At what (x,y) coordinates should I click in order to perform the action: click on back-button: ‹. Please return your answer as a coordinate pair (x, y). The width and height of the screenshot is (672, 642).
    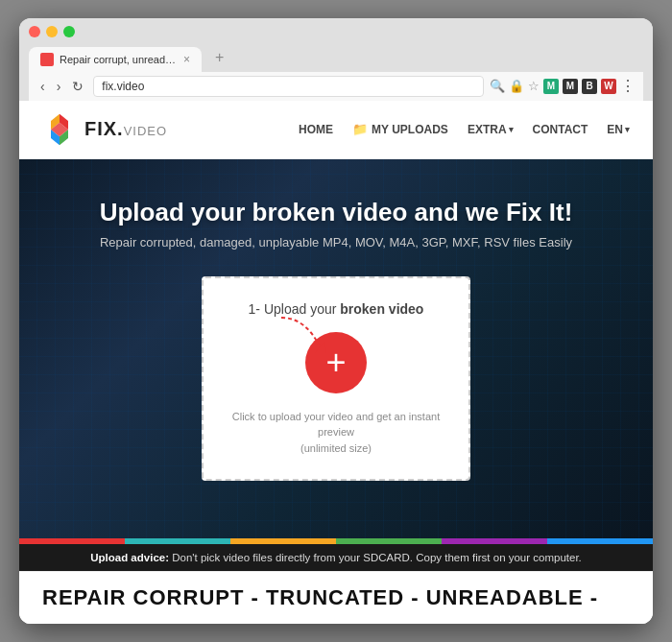
    Looking at the image, I should click on (42, 86).